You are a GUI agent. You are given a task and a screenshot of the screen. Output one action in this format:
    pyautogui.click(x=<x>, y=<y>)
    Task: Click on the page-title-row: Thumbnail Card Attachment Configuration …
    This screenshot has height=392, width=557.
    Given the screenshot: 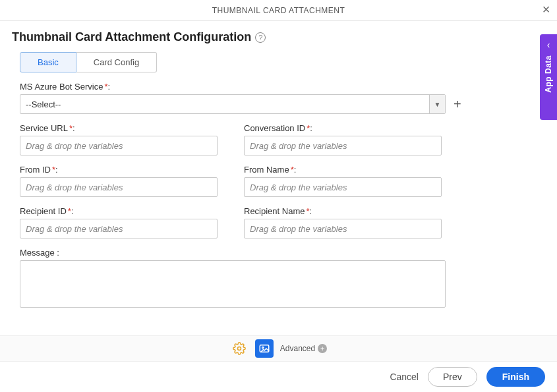 What is the action you would take?
    pyautogui.click(x=278, y=36)
    